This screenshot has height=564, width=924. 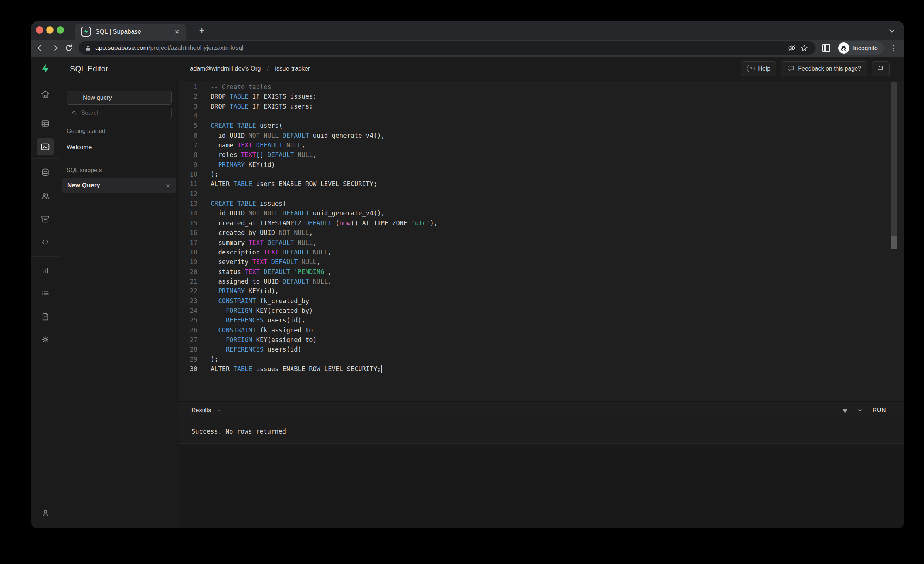 What do you see at coordinates (296, 369) in the screenshot?
I see `line-content: ALTER TABLE issues ENABLE ROW LEVEL SECU…` at bounding box center [296, 369].